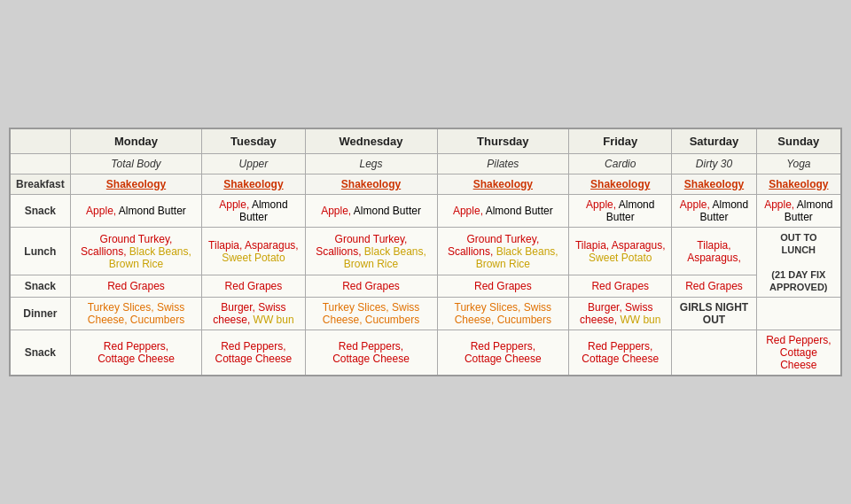 This screenshot has width=851, height=504. What do you see at coordinates (40, 184) in the screenshot?
I see `breakfast-label: Breakfast` at bounding box center [40, 184].